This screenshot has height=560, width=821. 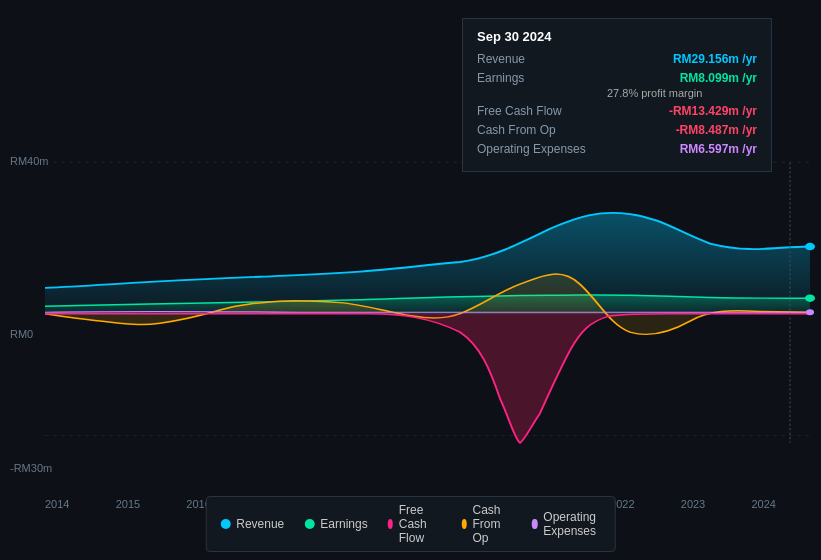 I want to click on x-label-2015: 2015, so click(x=128, y=504).